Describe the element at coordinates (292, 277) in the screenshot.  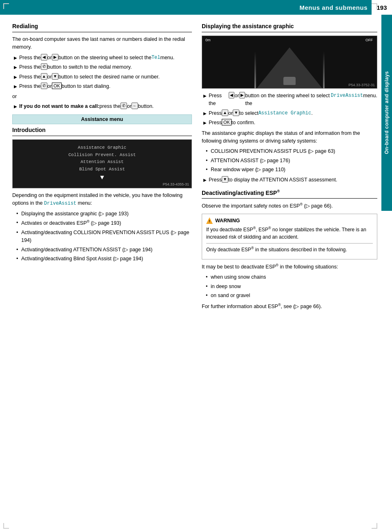
I see `situation-1: when using snow chains` at that location.